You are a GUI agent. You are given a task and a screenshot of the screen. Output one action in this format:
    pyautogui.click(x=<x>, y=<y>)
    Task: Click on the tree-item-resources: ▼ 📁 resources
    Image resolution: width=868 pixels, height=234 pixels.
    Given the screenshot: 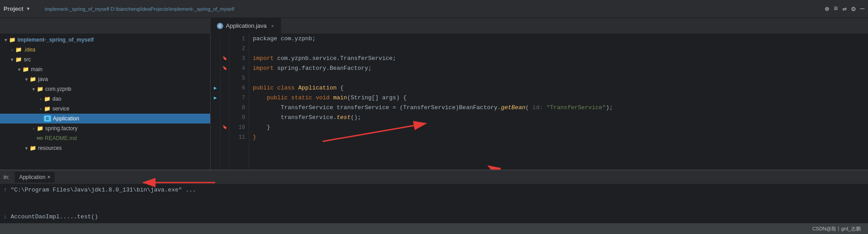 What is the action you would take?
    pyautogui.click(x=105, y=148)
    